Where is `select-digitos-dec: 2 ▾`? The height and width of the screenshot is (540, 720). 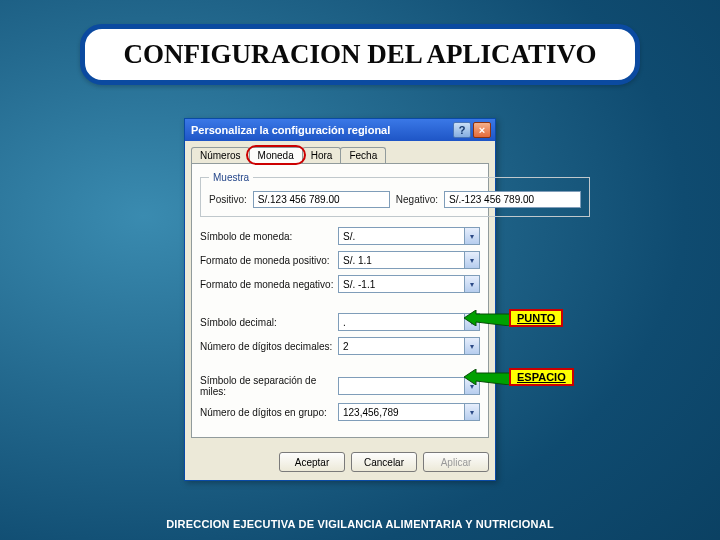
select-digitos-dec: 2 ▾ is located at coordinates (409, 346).